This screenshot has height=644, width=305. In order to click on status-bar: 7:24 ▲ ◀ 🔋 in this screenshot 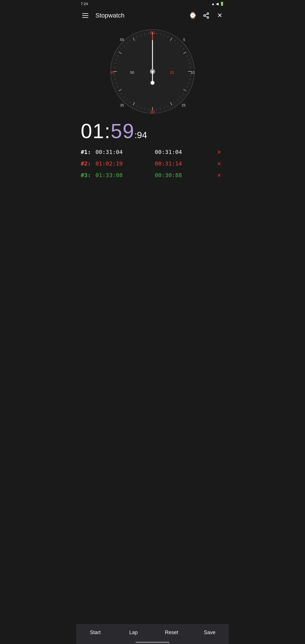, I will do `click(152, 4)`.